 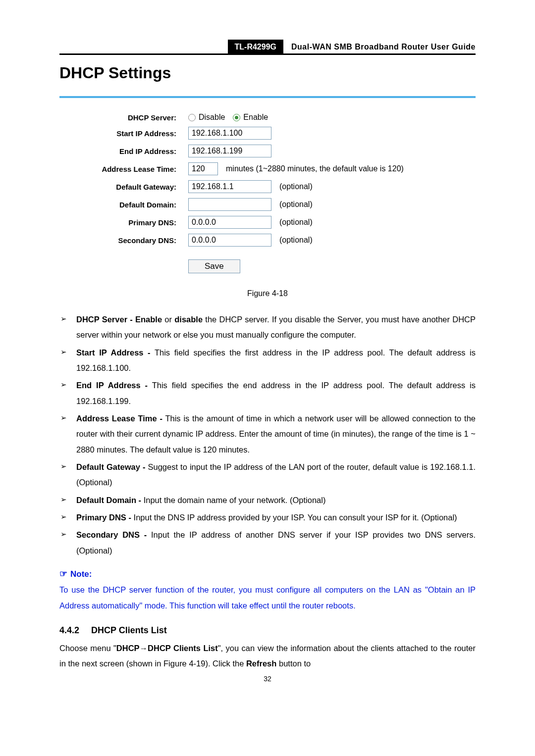 I want to click on label-primary-dns: Primary DNS:, so click(x=124, y=223).